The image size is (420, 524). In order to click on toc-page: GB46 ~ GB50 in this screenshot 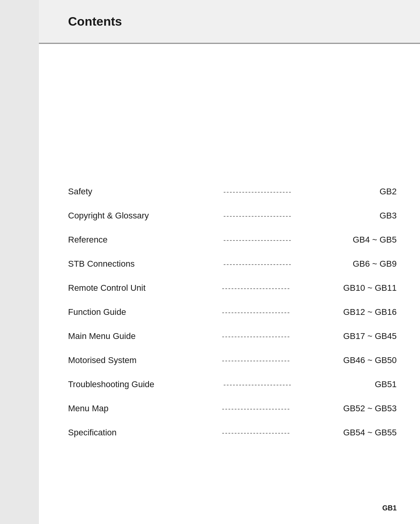, I will do `click(370, 360)`.